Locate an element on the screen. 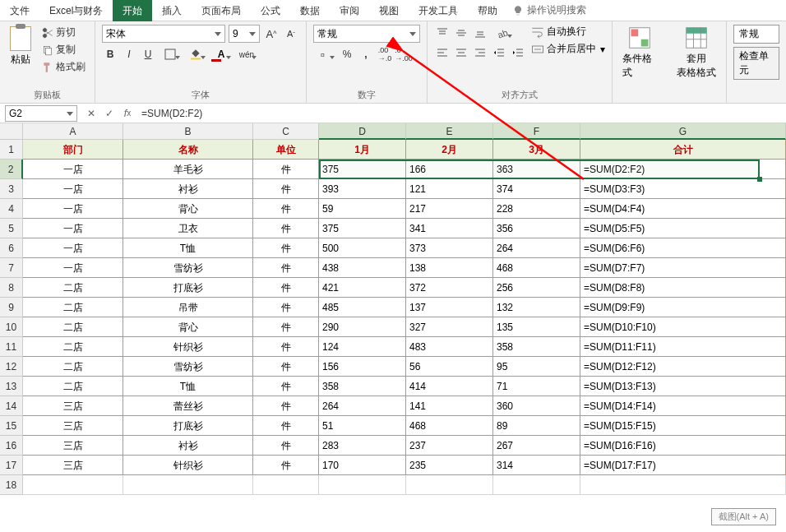 The height and width of the screenshot is (532, 786). cell-G17: =SUM(D17:F17) is located at coordinates (683, 465).